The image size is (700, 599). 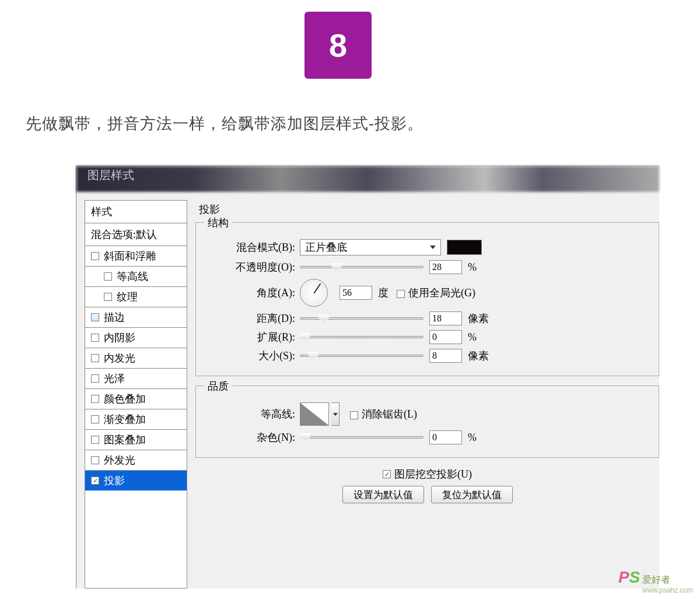 What do you see at coordinates (472, 495) in the screenshot?
I see `reset-default-button: 复位为默认值` at bounding box center [472, 495].